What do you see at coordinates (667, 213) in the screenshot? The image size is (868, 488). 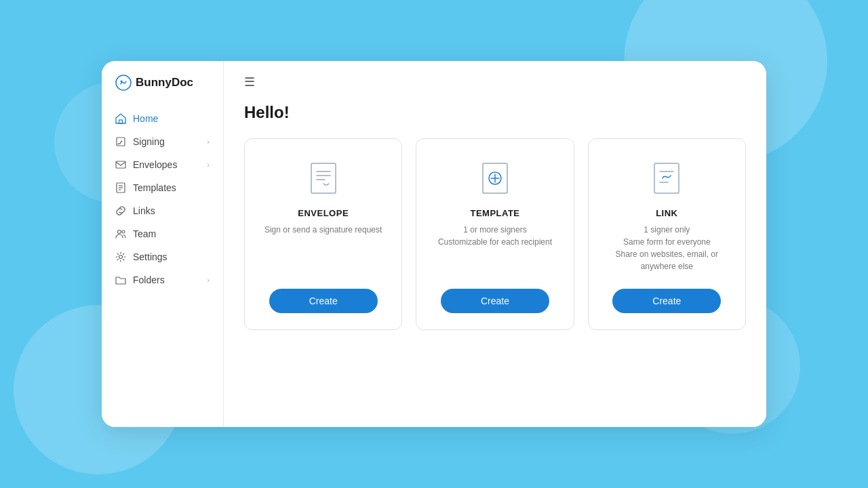 I see `link-card-title: LINK` at bounding box center [667, 213].